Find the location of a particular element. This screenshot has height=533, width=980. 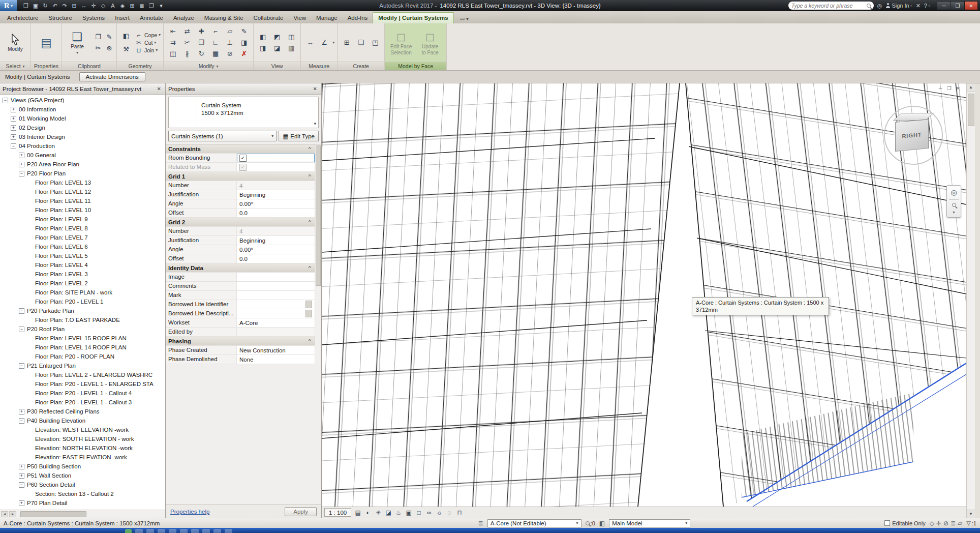

properties-help-link: Properties help is located at coordinates (190, 512).